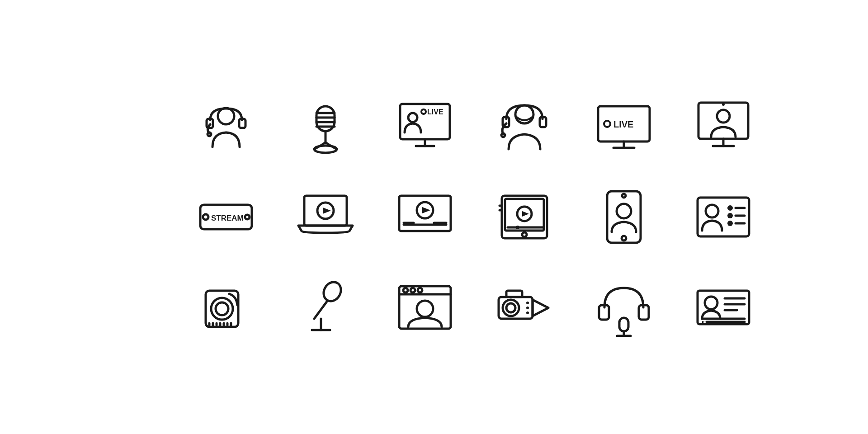 The width and height of the screenshot is (868, 434). I want to click on icon-microphone-stand, so click(326, 127).